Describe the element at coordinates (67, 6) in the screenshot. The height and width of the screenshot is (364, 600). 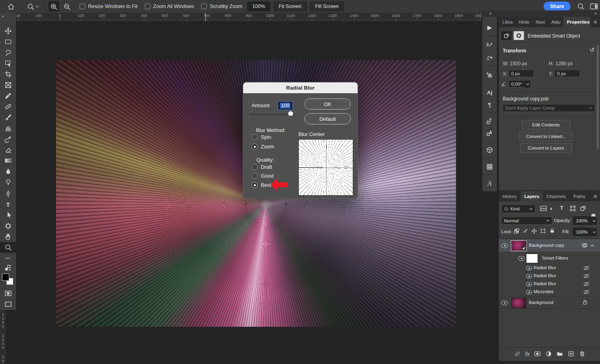
I see `zoom-out-button` at that location.